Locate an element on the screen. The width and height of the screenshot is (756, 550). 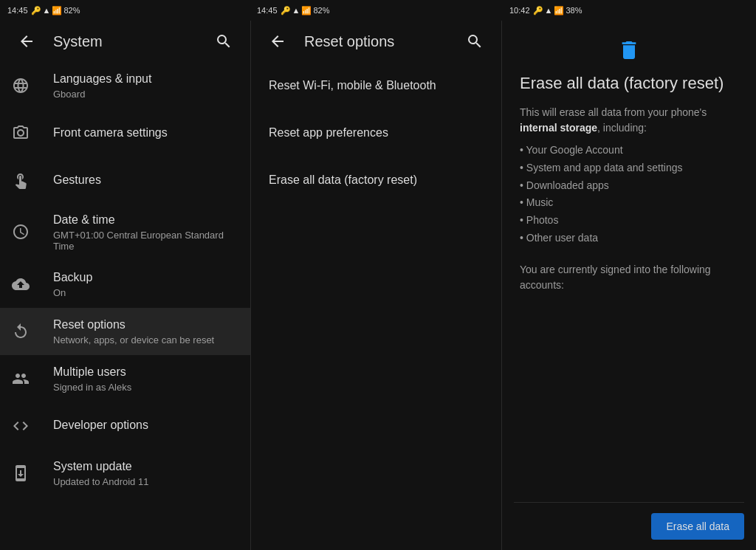
status-bar-middle: 14:45 🔑 ▲ 📶 82% is located at coordinates (377, 10).